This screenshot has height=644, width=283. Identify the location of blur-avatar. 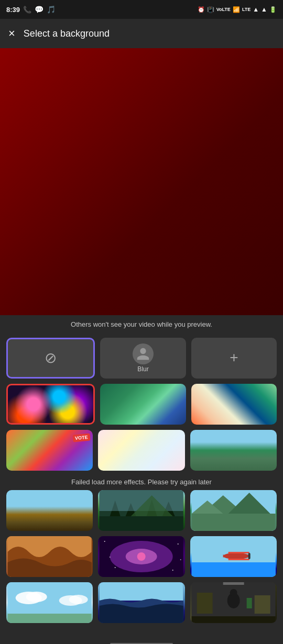
(143, 354).